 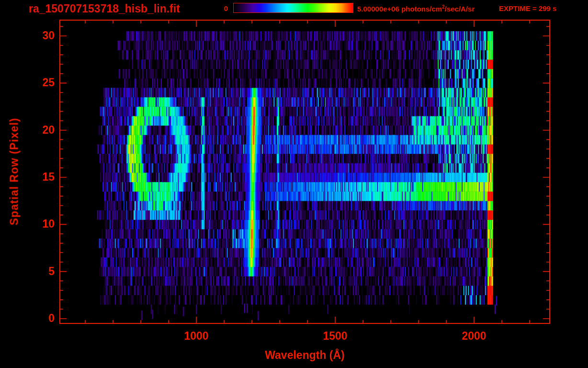 What do you see at coordinates (305, 356) in the screenshot?
I see `x-axis-title: Wavelength (Å)` at bounding box center [305, 356].